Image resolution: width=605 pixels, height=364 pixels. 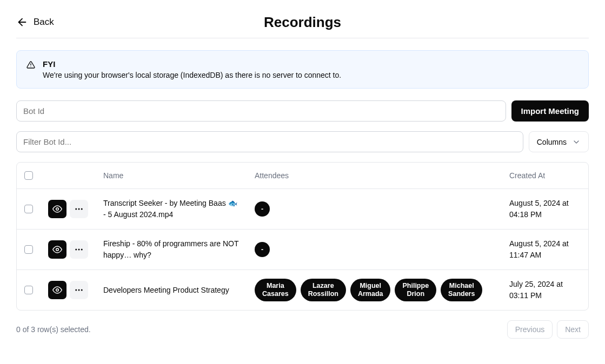 What do you see at coordinates (550, 111) in the screenshot?
I see `import-meeting-button: Import Meeting` at bounding box center [550, 111].